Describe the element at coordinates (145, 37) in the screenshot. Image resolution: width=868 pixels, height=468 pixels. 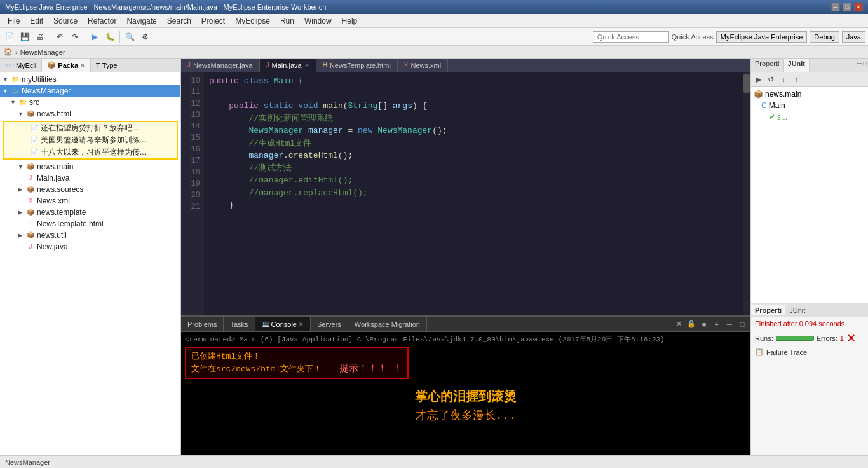
I see `toolbar-more: ⚙` at that location.